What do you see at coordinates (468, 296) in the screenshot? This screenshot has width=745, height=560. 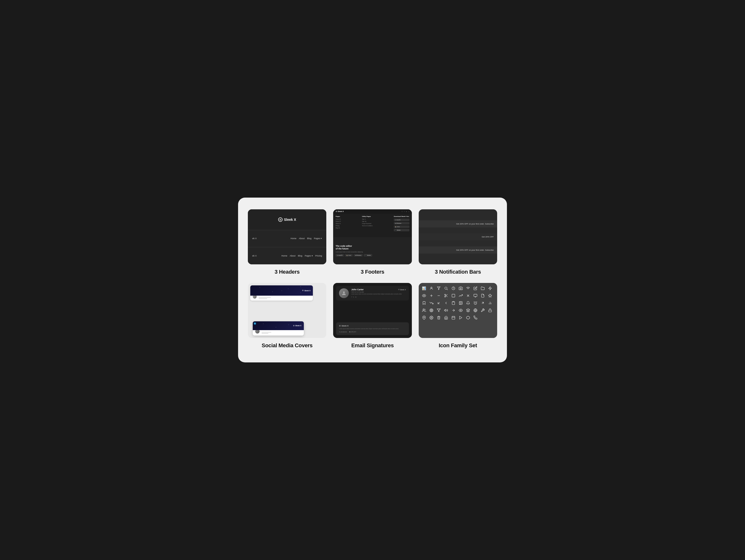 I see `icon-x` at bounding box center [468, 296].